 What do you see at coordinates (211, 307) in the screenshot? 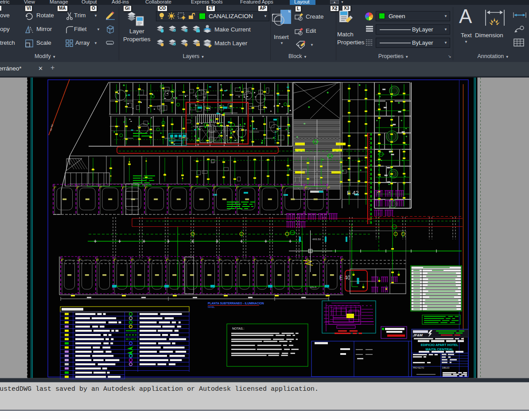
I see `svg-text: NIVEL` at bounding box center [211, 307].